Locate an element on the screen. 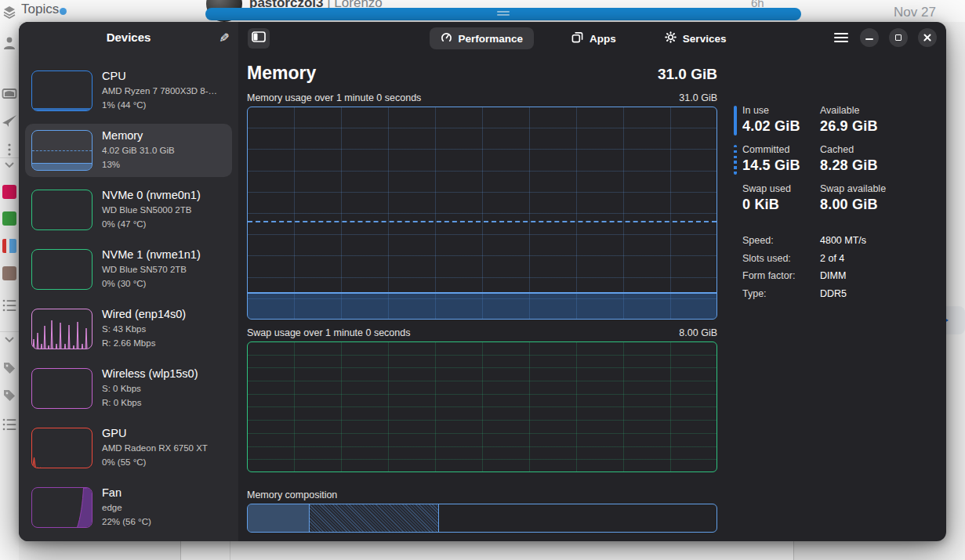  detail-label-speed: Speed: is located at coordinates (781, 240).